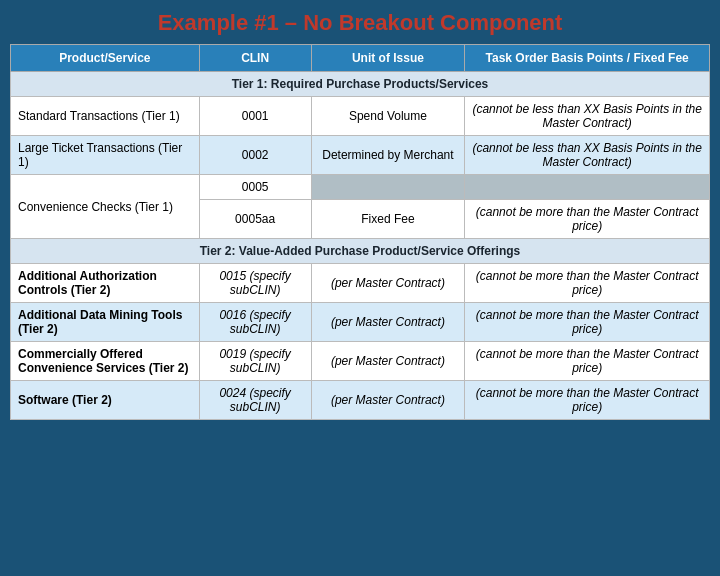 Image resolution: width=720 pixels, height=576 pixels. Describe the element at coordinates (360, 252) in the screenshot. I see `tier2-header-label: Tier 2: Value-Added Purchase Product/Ser…` at that location.